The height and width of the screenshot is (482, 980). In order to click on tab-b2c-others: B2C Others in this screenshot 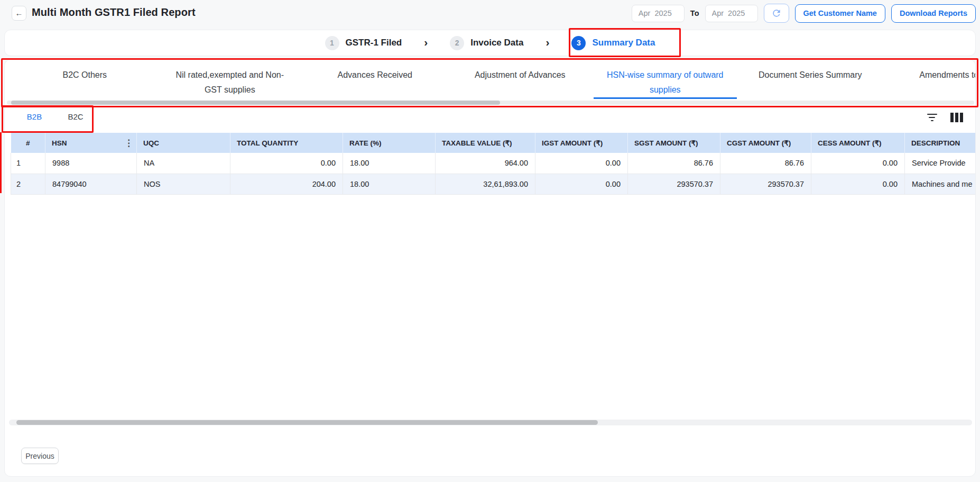, I will do `click(85, 79)`.